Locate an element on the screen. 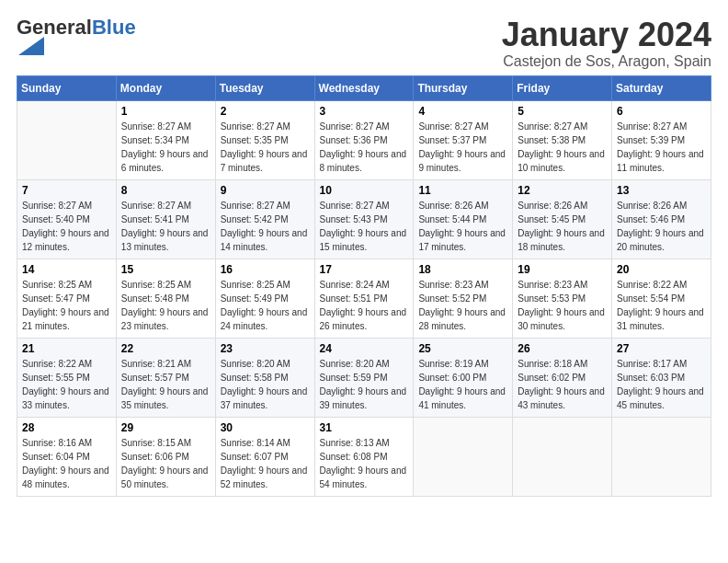 The image size is (728, 563). day-info: Sunrise: 8:17 AMSunset: 6:03 PMDaylight:… is located at coordinates (662, 385).